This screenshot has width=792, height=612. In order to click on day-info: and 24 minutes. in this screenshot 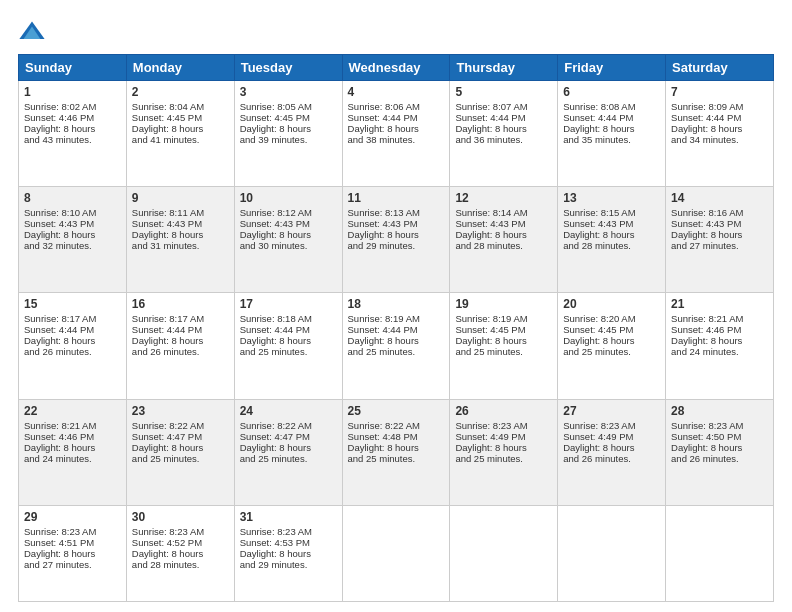, I will do `click(72, 458)`.